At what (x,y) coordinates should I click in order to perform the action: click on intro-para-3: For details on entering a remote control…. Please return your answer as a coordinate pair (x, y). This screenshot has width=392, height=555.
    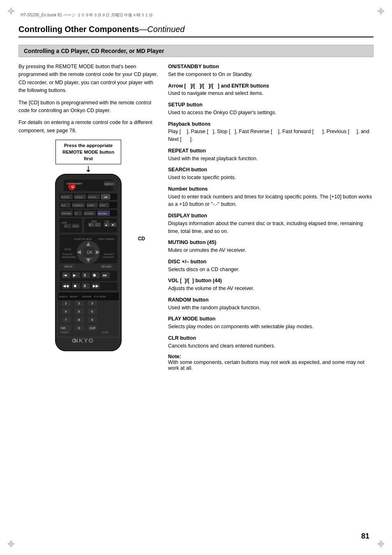
    Looking at the image, I should click on (88, 127).